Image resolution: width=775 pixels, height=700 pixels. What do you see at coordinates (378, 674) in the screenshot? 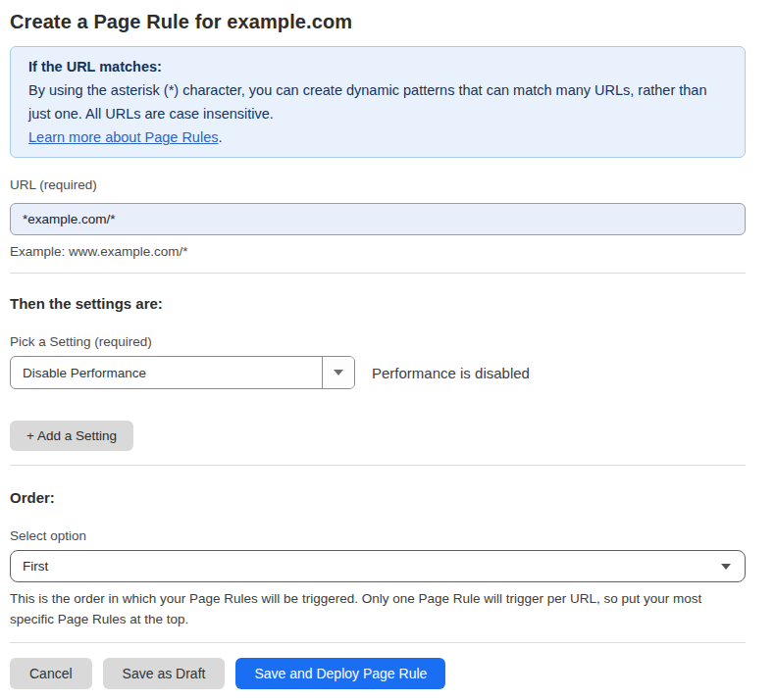
I see `footer-button-row: Cancel Save as Draft Save and Deploy Pag…` at bounding box center [378, 674].